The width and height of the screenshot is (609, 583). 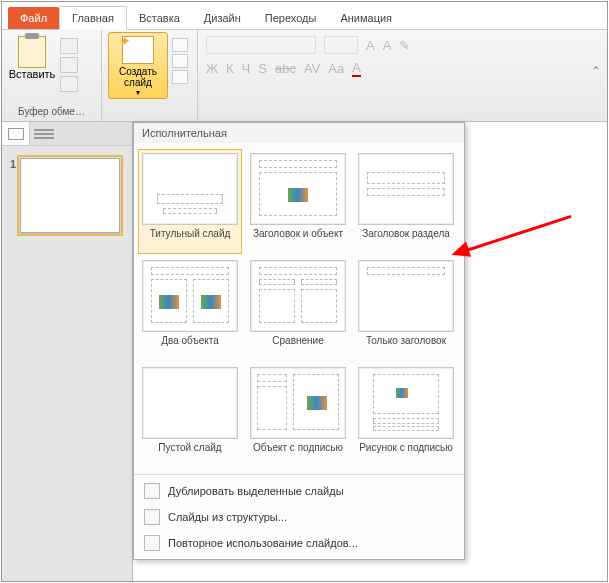 I want to click on layout-label: Заголовок и объект, so click(x=298, y=239).